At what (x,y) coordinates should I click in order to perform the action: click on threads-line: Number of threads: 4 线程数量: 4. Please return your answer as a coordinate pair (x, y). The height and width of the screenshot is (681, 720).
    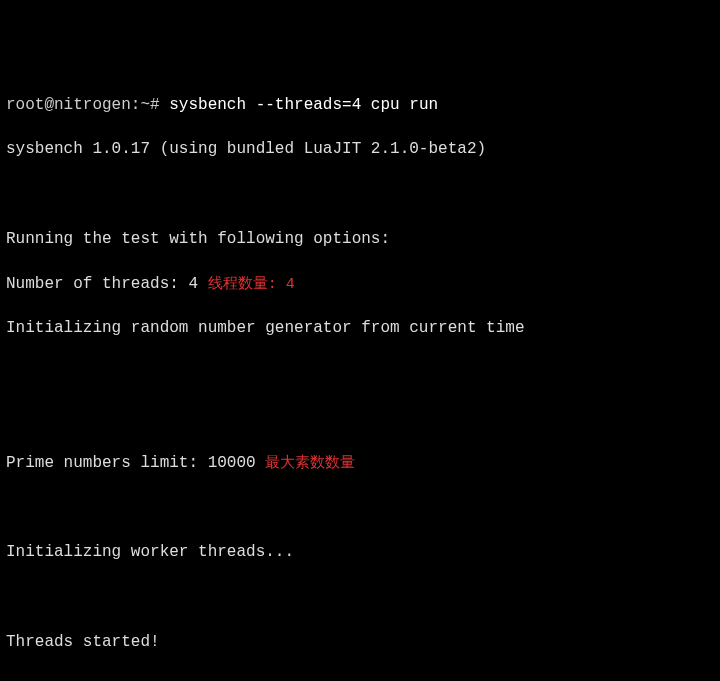
    Looking at the image, I should click on (360, 284).